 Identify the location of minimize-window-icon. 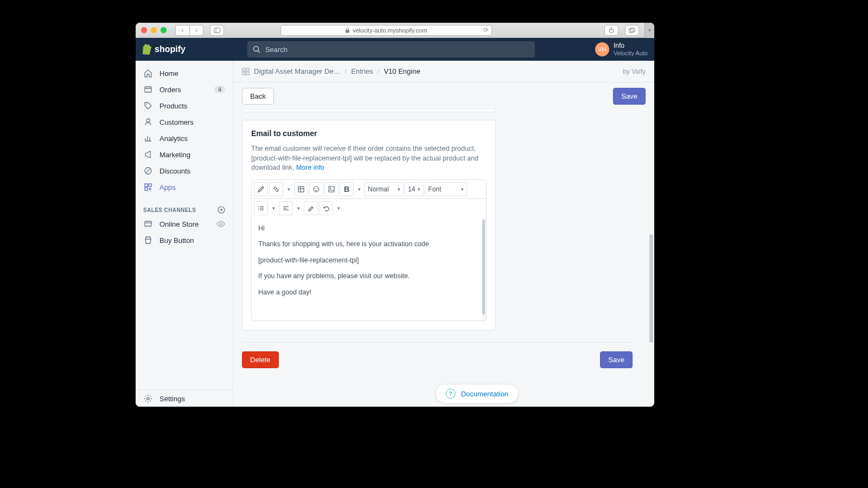
(154, 30).